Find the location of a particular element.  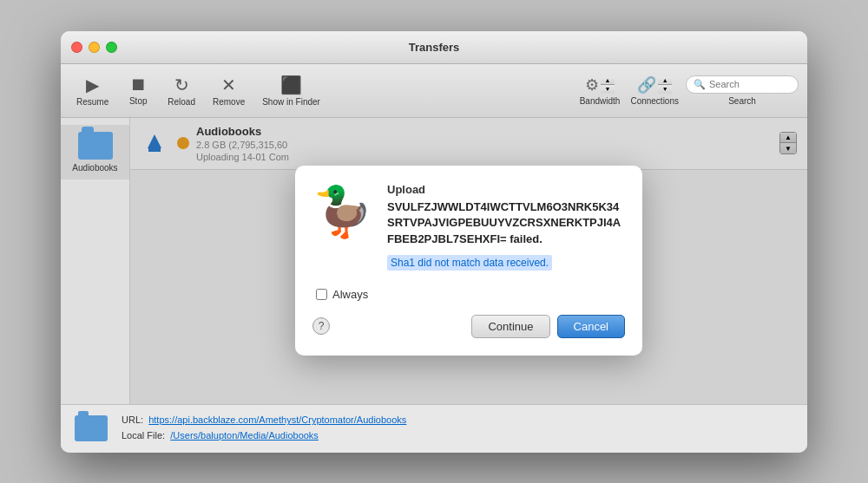

reload-button: ↻ Reload is located at coordinates (181, 90).